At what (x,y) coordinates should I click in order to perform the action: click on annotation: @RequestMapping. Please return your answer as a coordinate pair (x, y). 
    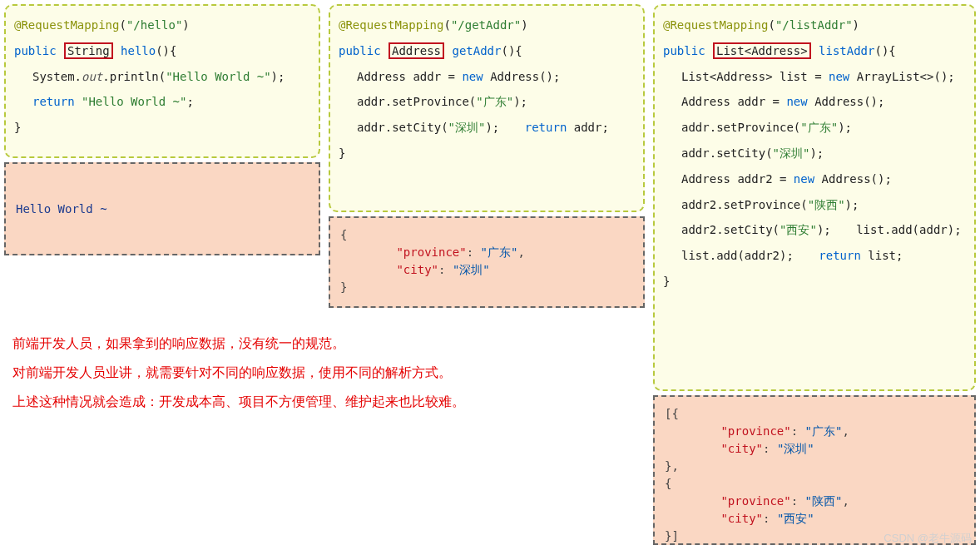
    Looking at the image, I should click on (67, 25).